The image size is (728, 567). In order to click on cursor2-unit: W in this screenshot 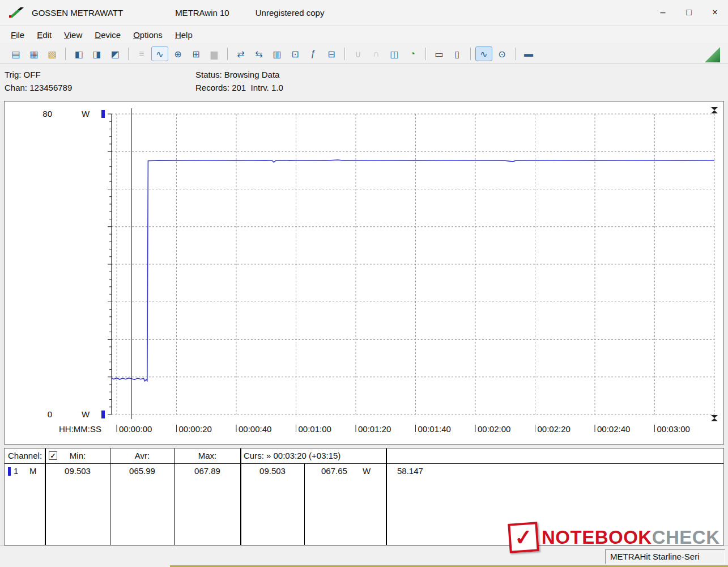, I will do `click(367, 471)`.